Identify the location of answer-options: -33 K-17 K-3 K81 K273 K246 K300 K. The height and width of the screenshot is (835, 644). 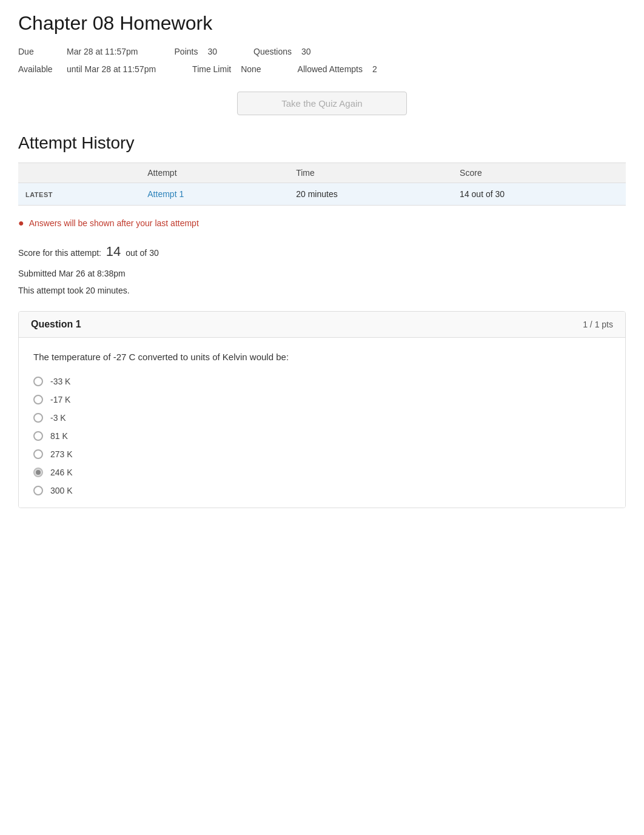
(322, 436).